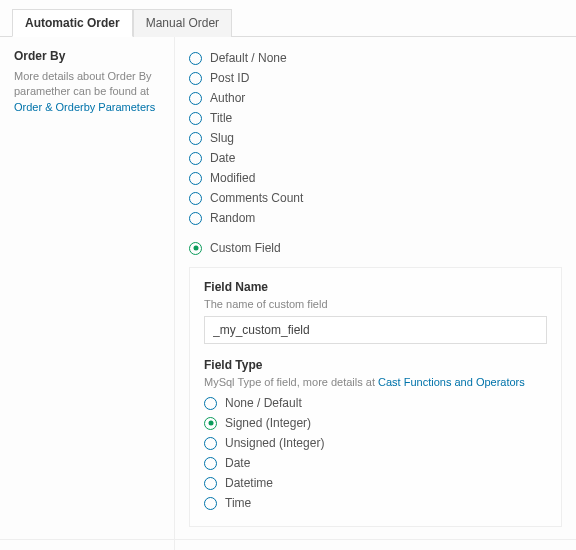 The image size is (576, 550). What do you see at coordinates (238, 463) in the screenshot?
I see `radio-type-date-label: Date` at bounding box center [238, 463].